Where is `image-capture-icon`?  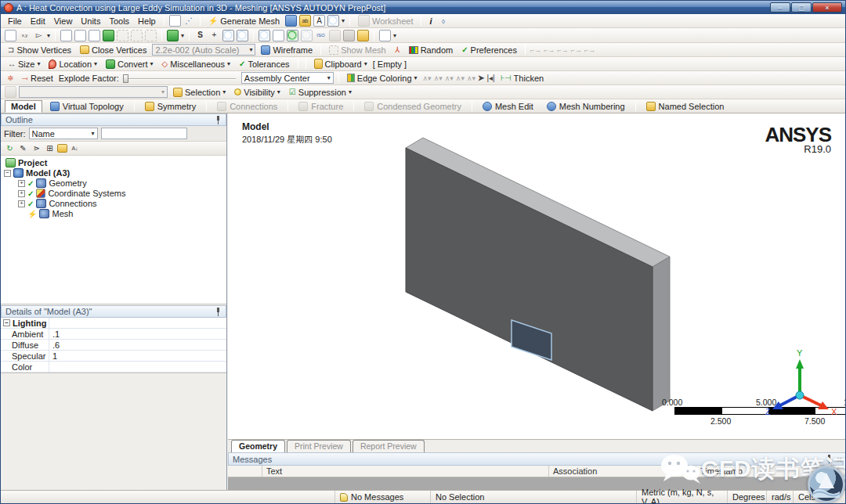 image-capture-icon is located at coordinates (334, 20).